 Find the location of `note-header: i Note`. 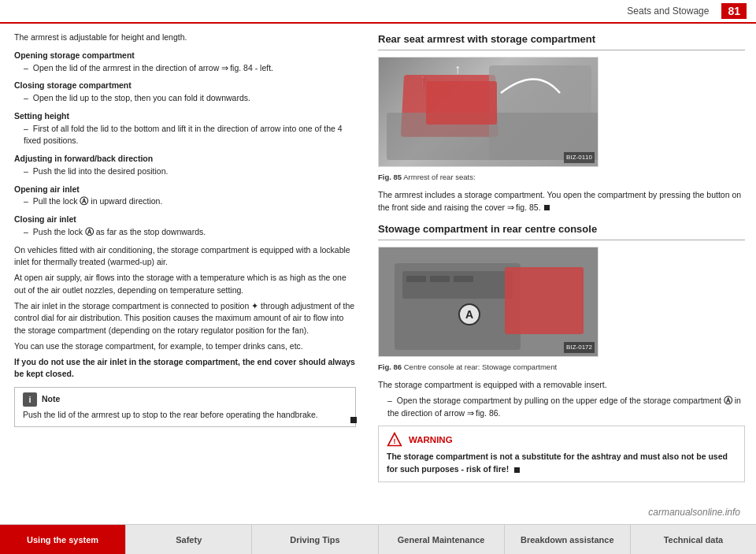

note-header: i Note is located at coordinates (185, 400).